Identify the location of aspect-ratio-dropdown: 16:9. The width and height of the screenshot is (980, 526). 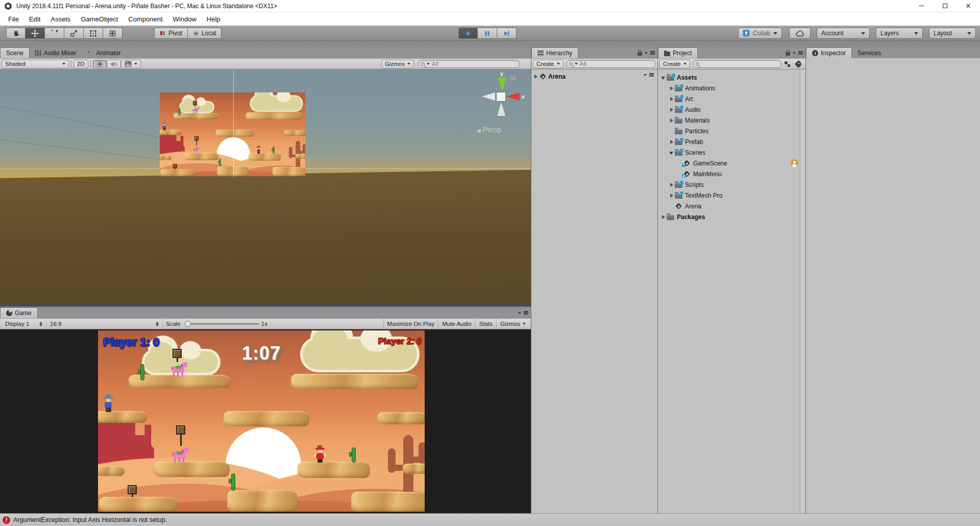
(105, 324).